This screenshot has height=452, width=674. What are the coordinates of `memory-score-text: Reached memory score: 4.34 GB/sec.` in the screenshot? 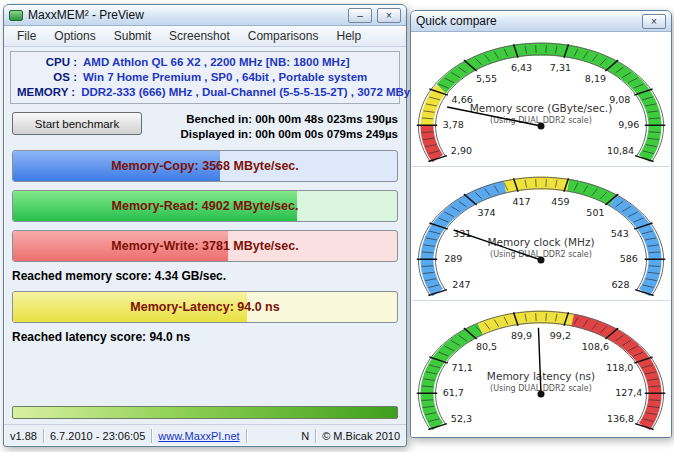 It's located at (205, 276).